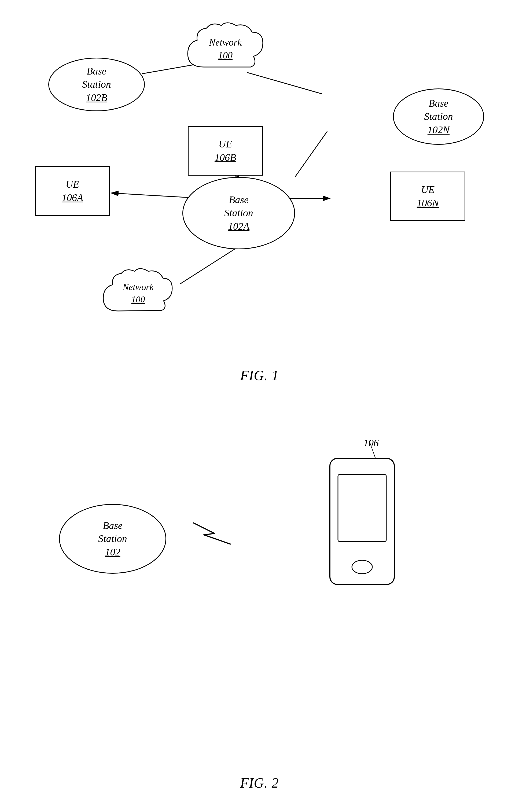  What do you see at coordinates (225, 52) in the screenshot?
I see `network-top-cloud: Network 100` at bounding box center [225, 52].